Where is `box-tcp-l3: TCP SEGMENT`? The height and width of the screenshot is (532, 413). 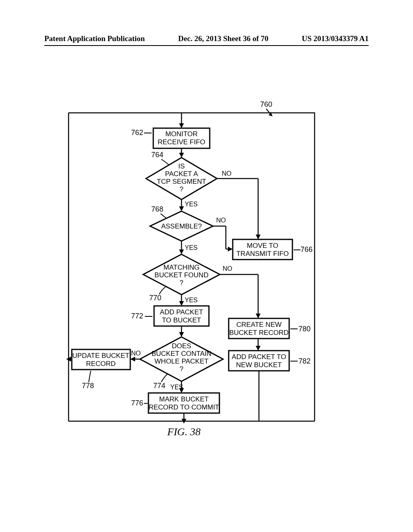 box-tcp-l3: TCP SEGMENT is located at coordinates (181, 181).